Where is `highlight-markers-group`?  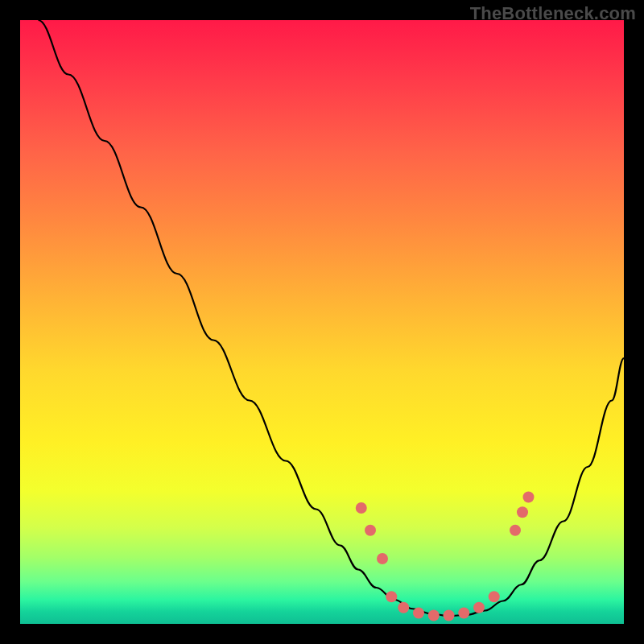
highlight-markers-group is located at coordinates (445, 557).